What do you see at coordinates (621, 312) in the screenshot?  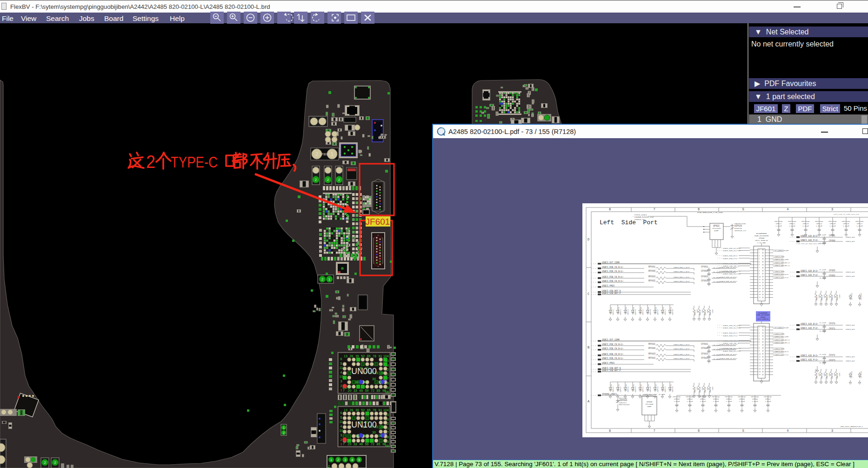 I see `svg-text: DZF641` at bounding box center [621, 312].